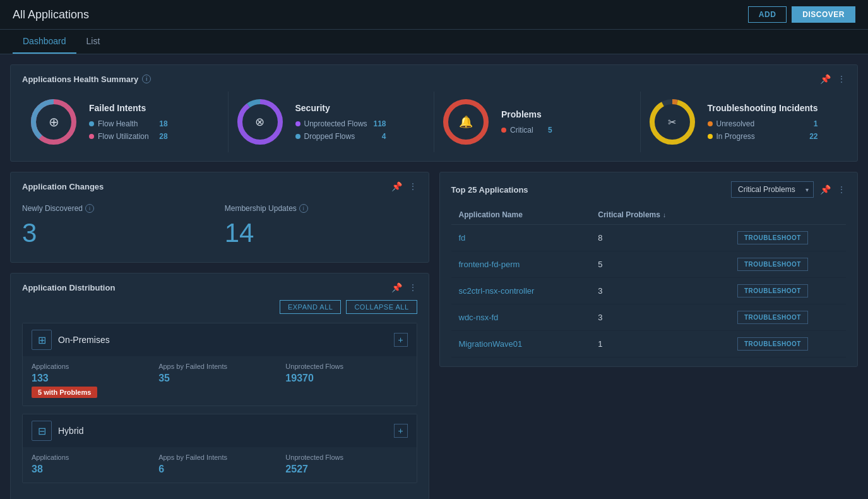  I want to click on unprotected-flows-dot, so click(298, 124).